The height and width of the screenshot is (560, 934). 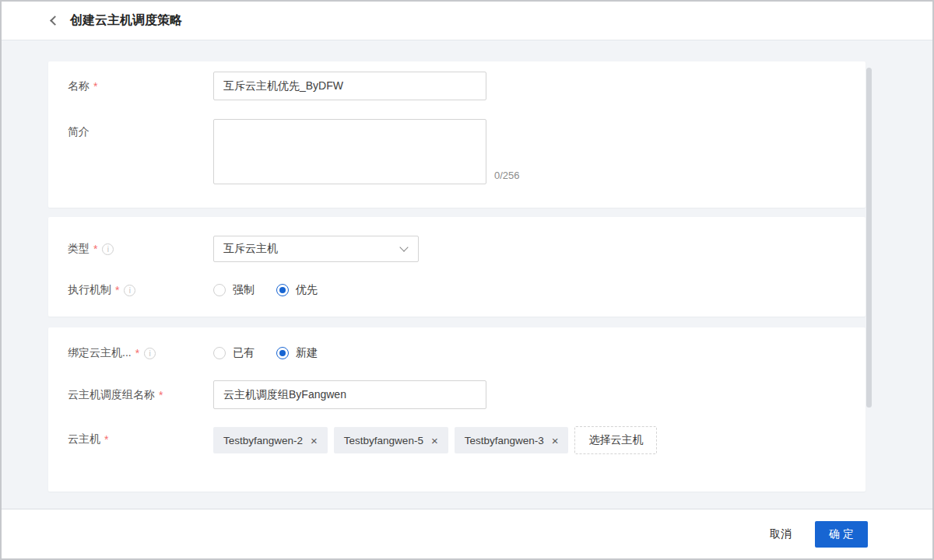 I want to click on chevron-down-icon, so click(x=403, y=247).